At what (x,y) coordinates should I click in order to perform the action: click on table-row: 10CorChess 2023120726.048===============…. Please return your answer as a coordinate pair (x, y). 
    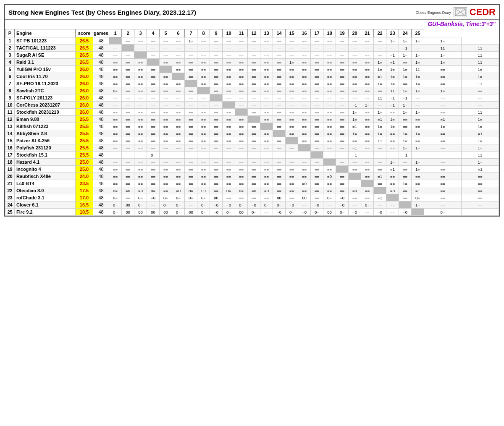
    Looking at the image, I should click on (252, 105).